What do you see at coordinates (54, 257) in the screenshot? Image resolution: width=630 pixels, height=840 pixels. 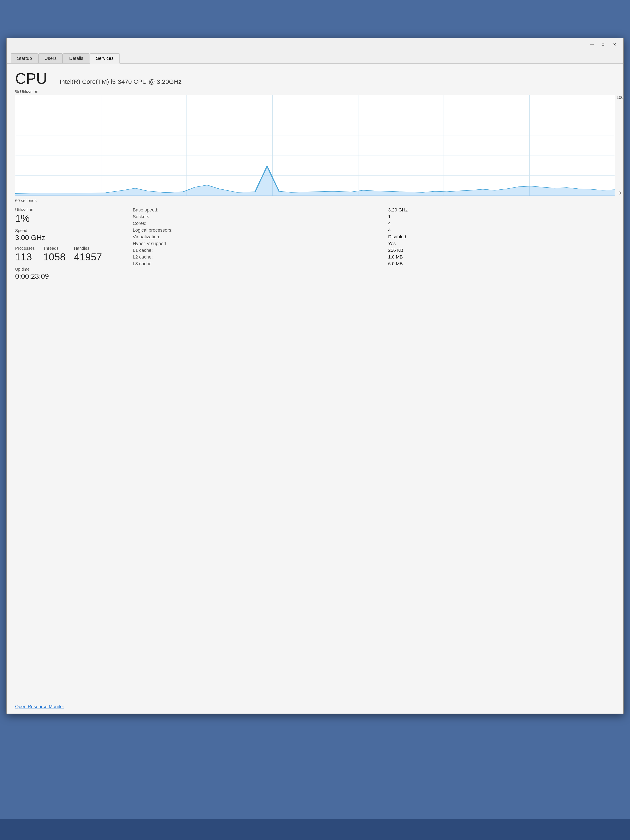 I see `threads-value: 1058` at bounding box center [54, 257].